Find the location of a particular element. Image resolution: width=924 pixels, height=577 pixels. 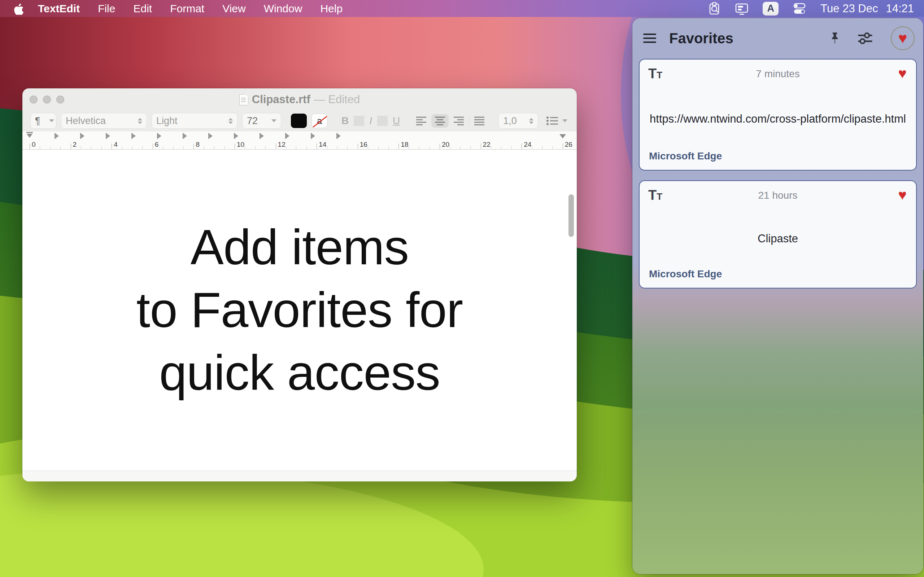

ruler-number: 20 is located at coordinates (446, 145).